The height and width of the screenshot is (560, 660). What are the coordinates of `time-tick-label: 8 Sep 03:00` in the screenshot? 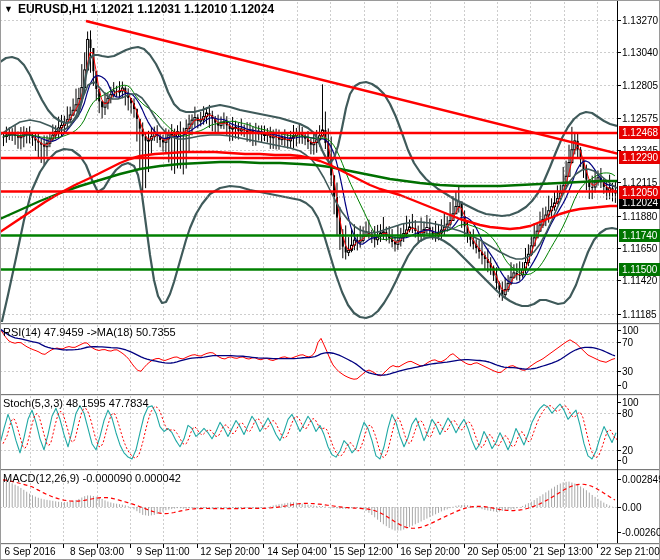 It's located at (97, 552).